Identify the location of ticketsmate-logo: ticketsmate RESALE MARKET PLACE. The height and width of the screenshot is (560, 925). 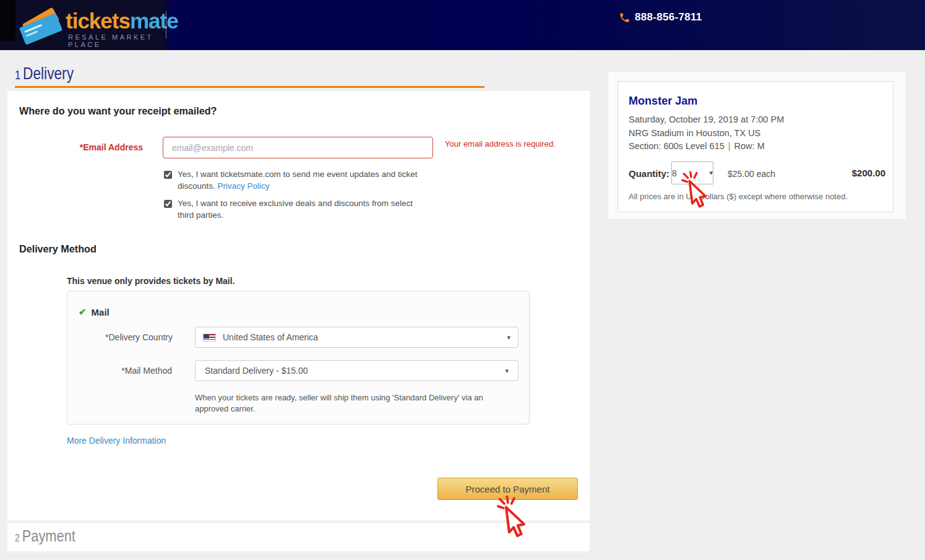
(94, 25).